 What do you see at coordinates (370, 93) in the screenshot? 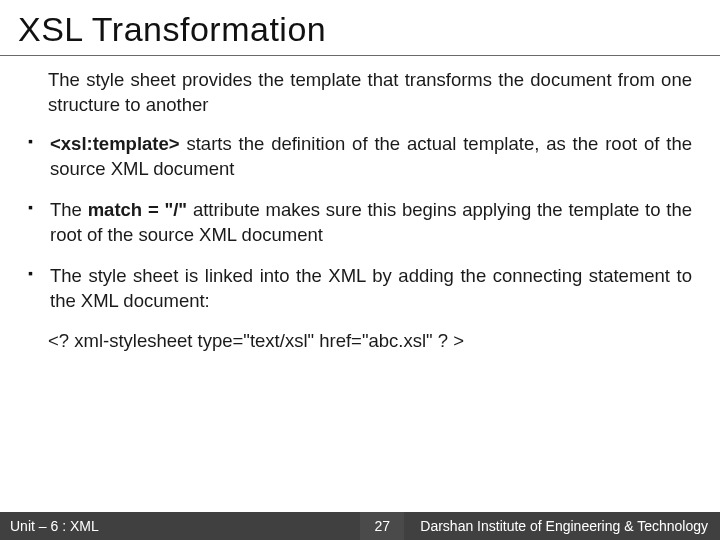
I see `lead-paragraph: The style sheet provides the template th…` at bounding box center [370, 93].